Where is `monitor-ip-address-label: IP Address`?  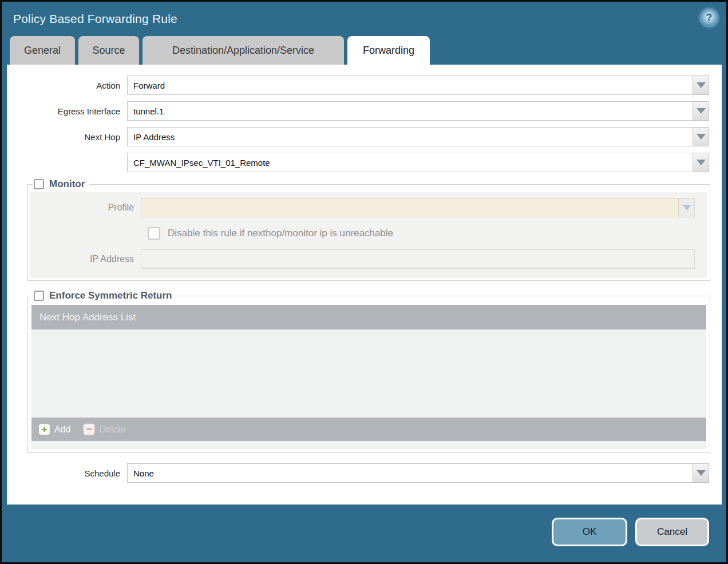 monitor-ip-address-label: IP Address is located at coordinates (86, 259).